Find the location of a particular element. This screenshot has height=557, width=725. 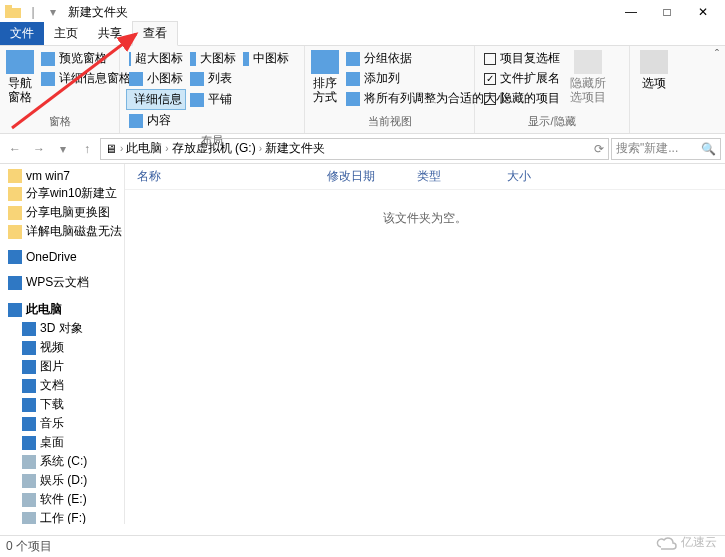

hidden-items-toggle: 隐藏的项目 is located at coordinates (522, 98).